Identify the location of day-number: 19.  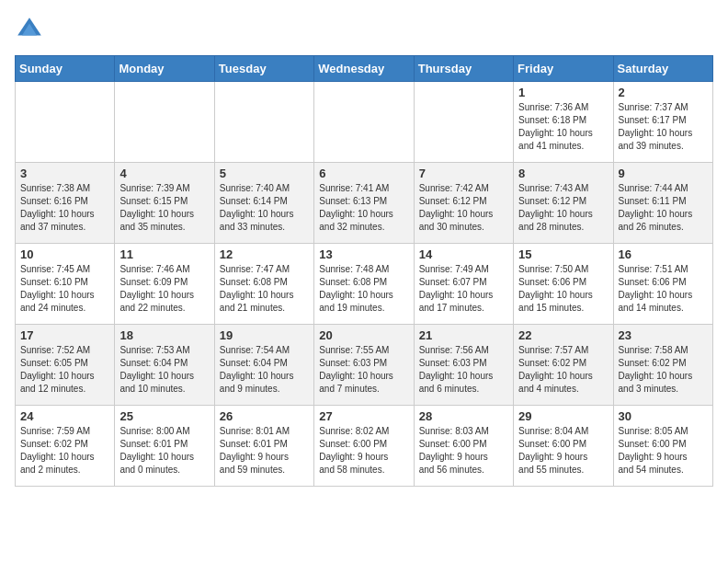
(265, 335).